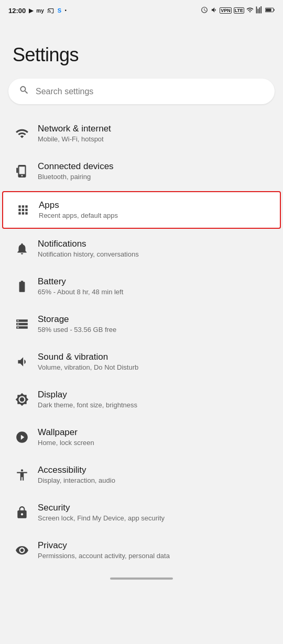 The width and height of the screenshot is (283, 644). What do you see at coordinates (155, 481) in the screenshot?
I see `accessibility-subtitle: Display, interaction, audio` at bounding box center [155, 481].